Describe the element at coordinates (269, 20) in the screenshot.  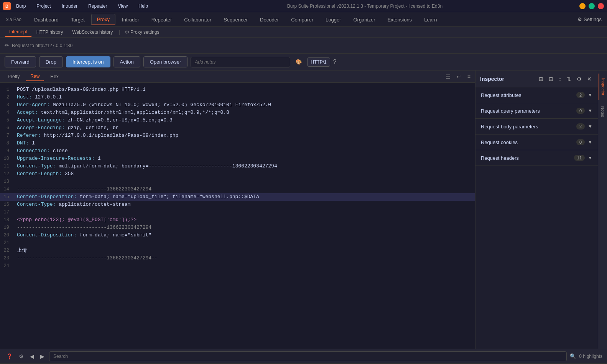
I see `tab-decoder: Decoder` at that location.